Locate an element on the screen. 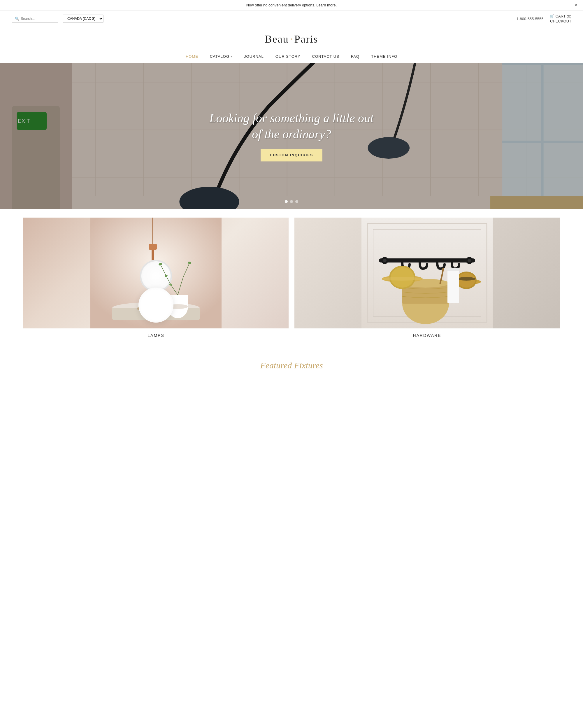 Image resolution: width=583 pixels, height=728 pixels. nav-item-journal: JOURNAL is located at coordinates (254, 57).